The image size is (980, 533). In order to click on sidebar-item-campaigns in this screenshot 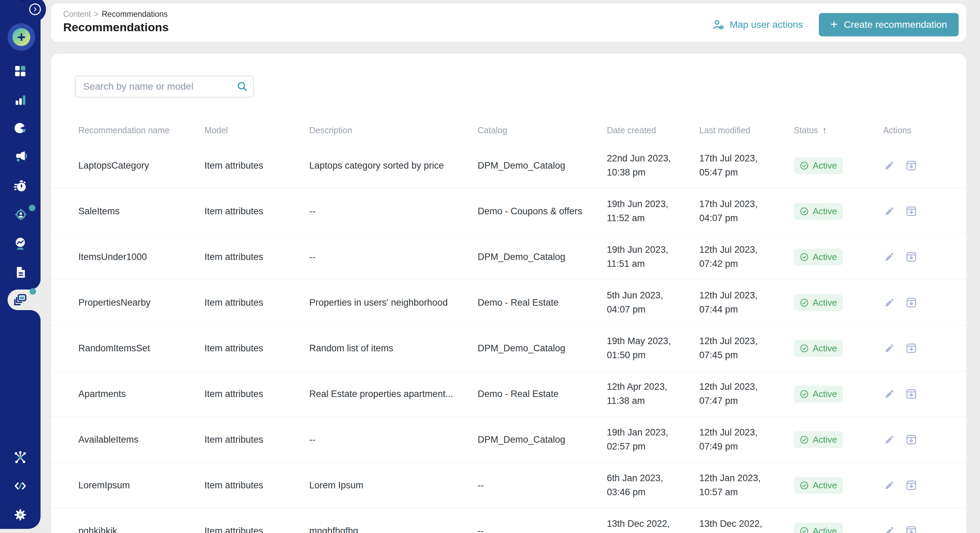, I will do `click(21, 157)`.